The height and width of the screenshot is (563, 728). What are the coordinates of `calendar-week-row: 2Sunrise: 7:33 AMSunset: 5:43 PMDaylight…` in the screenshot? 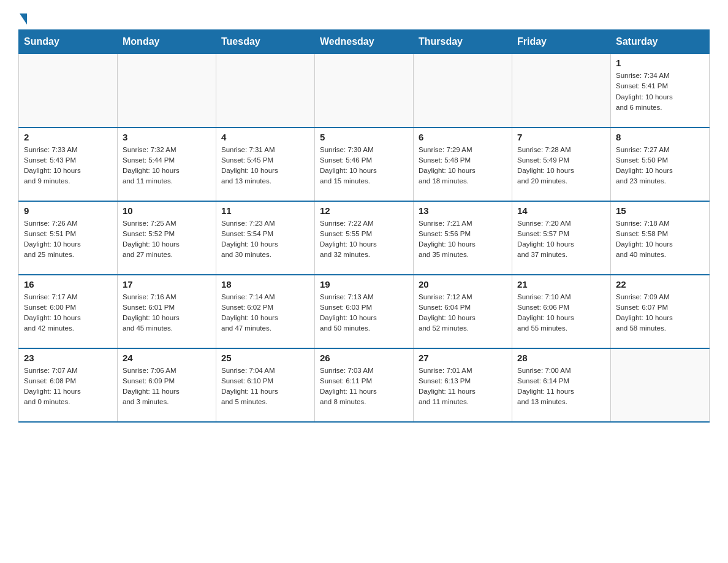 It's located at (364, 164).